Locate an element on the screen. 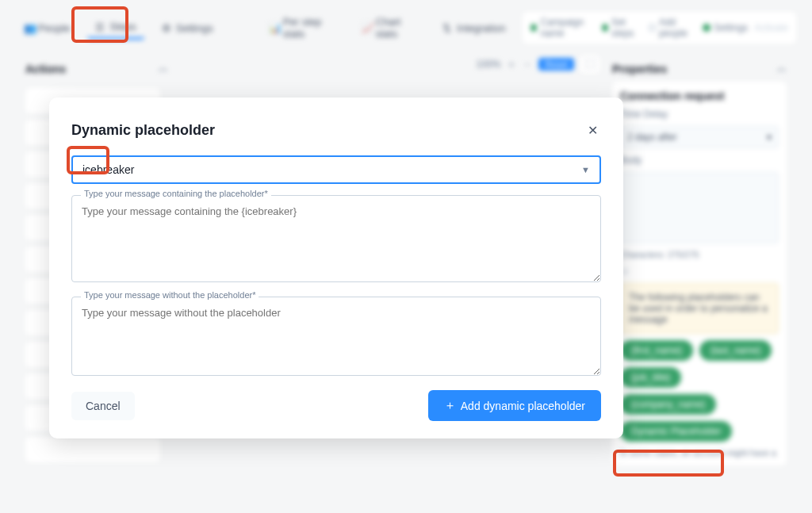 This screenshot has height=513, width=812. wiz-add-people: Add people is located at coordinates (672, 28).